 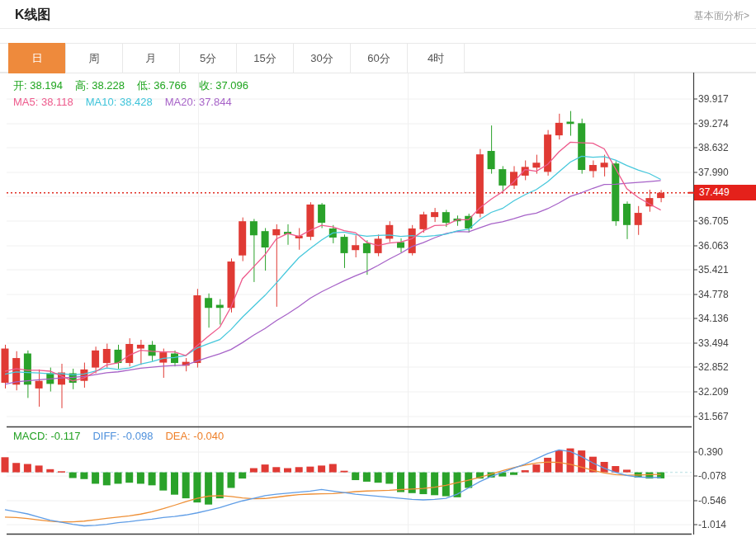 What do you see at coordinates (378, 58) in the screenshot?
I see `interval-tabbar: 日周月5分15分30分60分4时` at bounding box center [378, 58].